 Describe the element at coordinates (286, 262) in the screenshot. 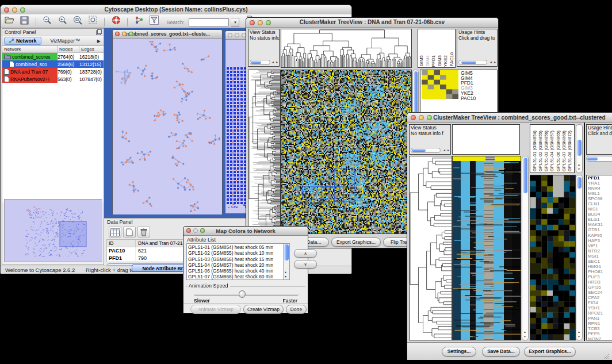

I see `list-vscrollbar: ▴ ▾` at that location.